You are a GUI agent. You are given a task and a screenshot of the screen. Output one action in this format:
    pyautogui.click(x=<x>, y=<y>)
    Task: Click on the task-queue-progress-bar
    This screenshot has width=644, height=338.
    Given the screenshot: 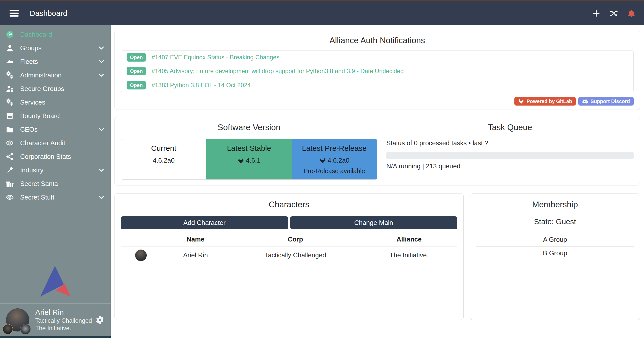 What is the action you would take?
    pyautogui.click(x=510, y=156)
    